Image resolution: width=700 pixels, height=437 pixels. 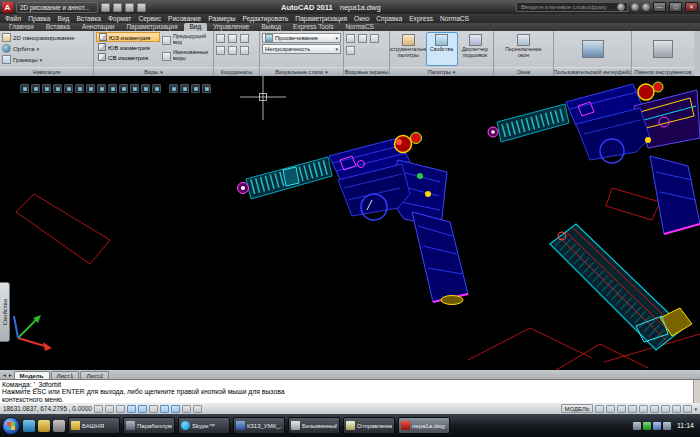 What do you see at coordinates (610, 409) in the screenshot?
I see `quick-view-drawings-icon` at bounding box center [610, 409].